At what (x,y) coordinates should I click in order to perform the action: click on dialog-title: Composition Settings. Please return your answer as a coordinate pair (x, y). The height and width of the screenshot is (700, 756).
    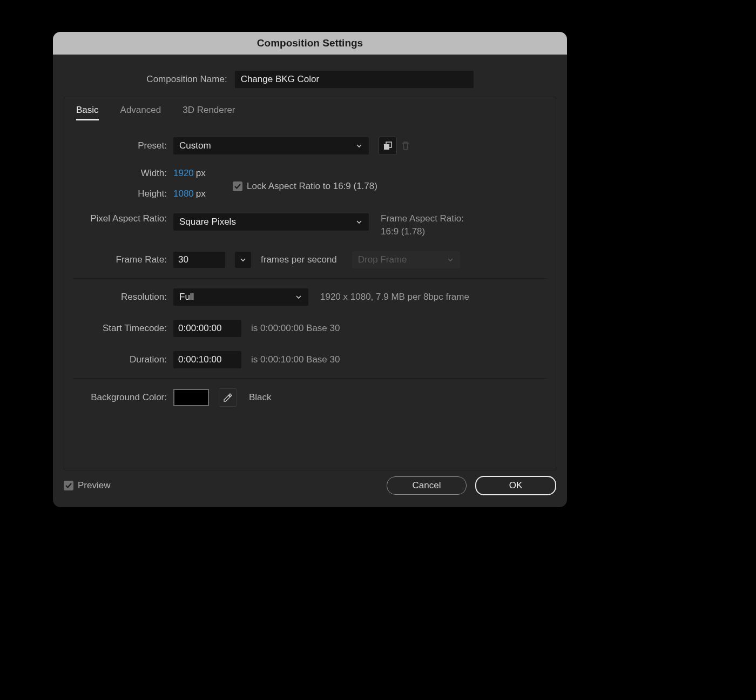
    Looking at the image, I should click on (310, 43).